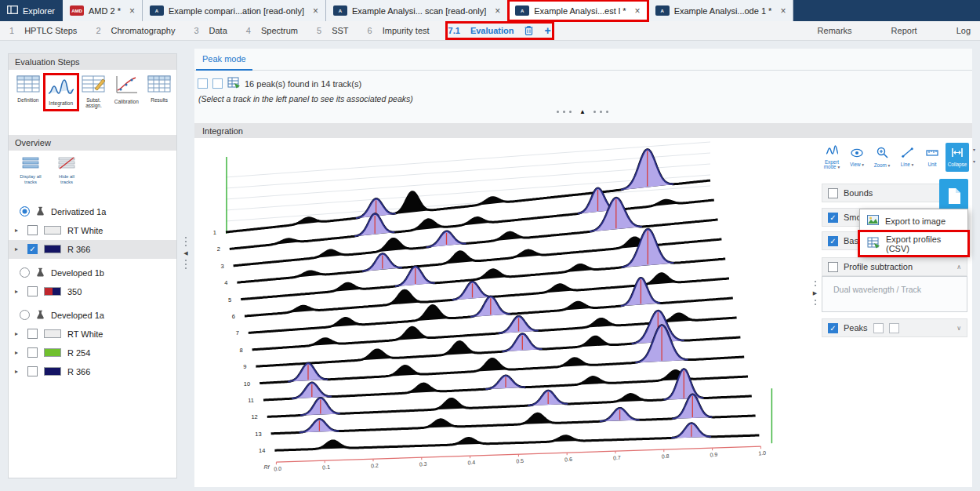  What do you see at coordinates (93, 372) in the screenshot?
I see `track-row: ▸R 366` at bounding box center [93, 372].